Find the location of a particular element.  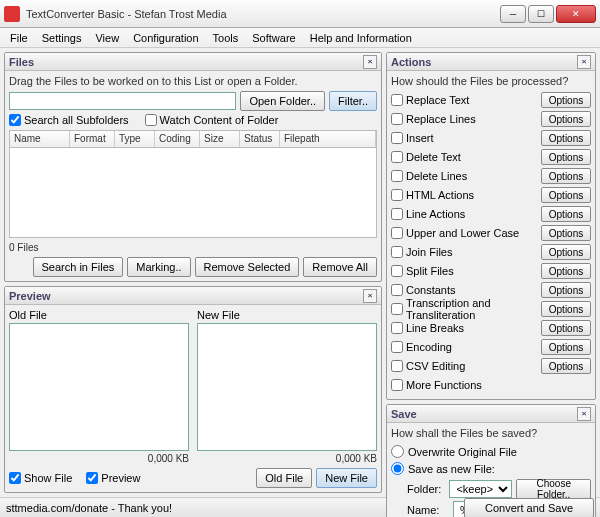

menu-bar: File Settings View Configuration Tools S… is located at coordinates (300, 38).